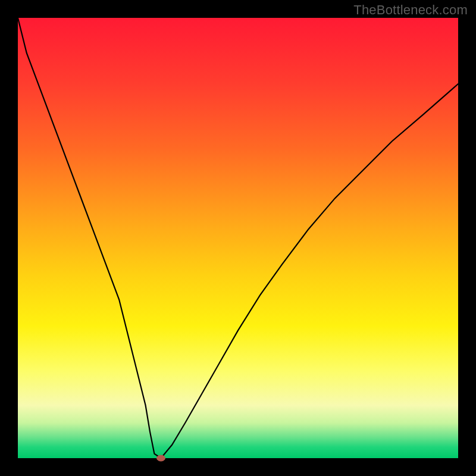 The image size is (476, 476). Describe the element at coordinates (411, 10) in the screenshot. I see `attribution-label: TheBottleneck.com` at that location.